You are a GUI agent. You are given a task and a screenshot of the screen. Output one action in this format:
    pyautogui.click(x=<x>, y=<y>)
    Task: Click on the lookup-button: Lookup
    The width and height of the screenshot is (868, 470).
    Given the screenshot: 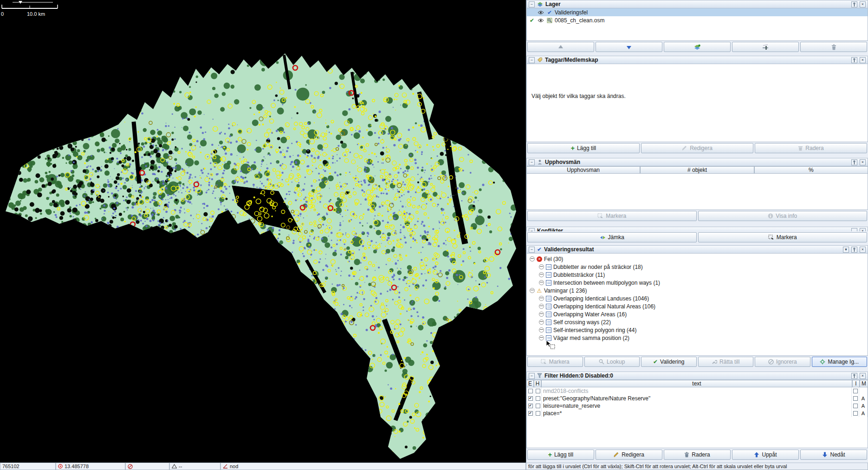 What is the action you would take?
    pyautogui.click(x=612, y=362)
    